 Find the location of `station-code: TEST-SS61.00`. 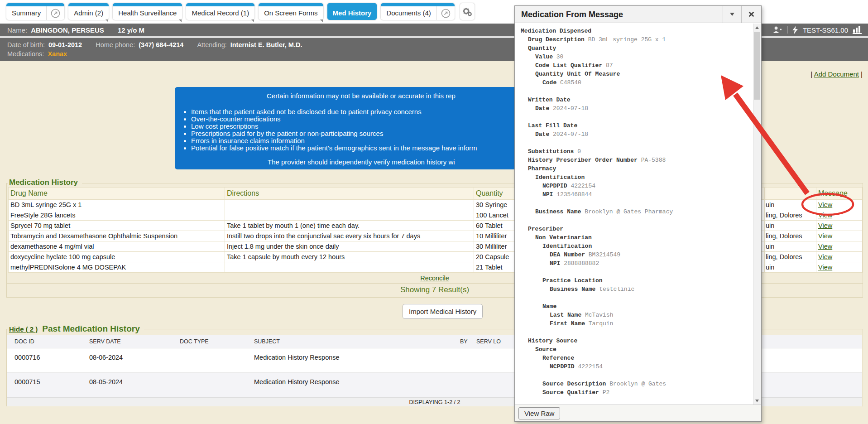

station-code: TEST-SS61.00 is located at coordinates (825, 30).